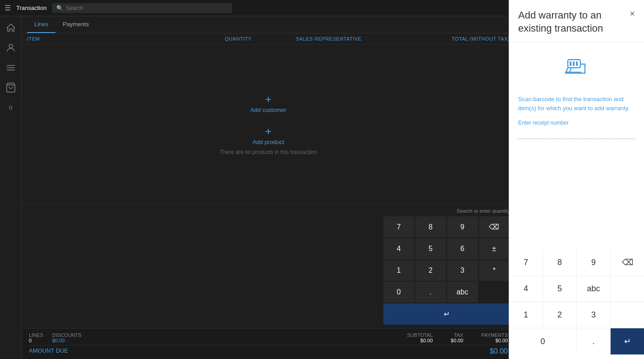  Describe the element at coordinates (576, 70) in the screenshot. I see `scan-icon-area` at that location.